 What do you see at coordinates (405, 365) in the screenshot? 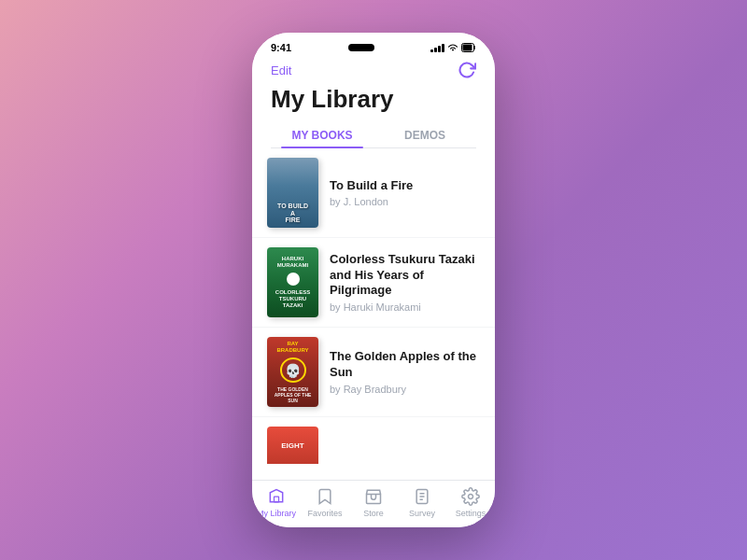
I see `book-title: The Golden Apples of the Sun` at bounding box center [405, 365].